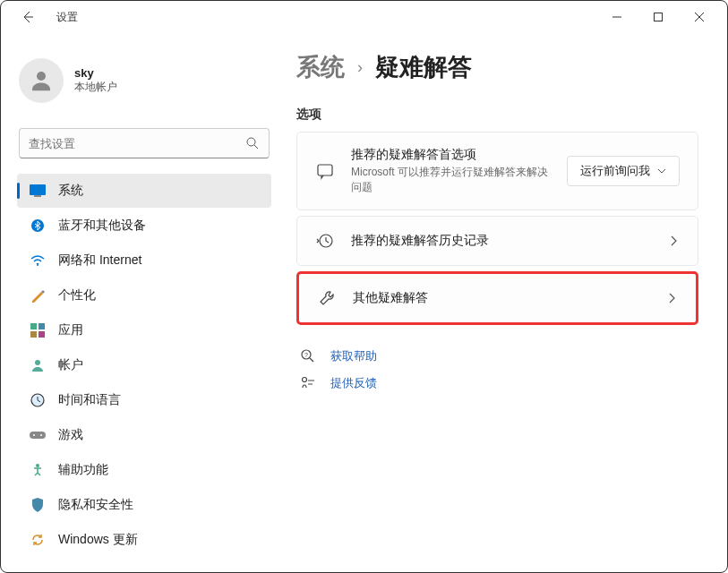 This screenshot has height=573, width=728. What do you see at coordinates (253, 143) in the screenshot?
I see `search-icon` at bounding box center [253, 143].